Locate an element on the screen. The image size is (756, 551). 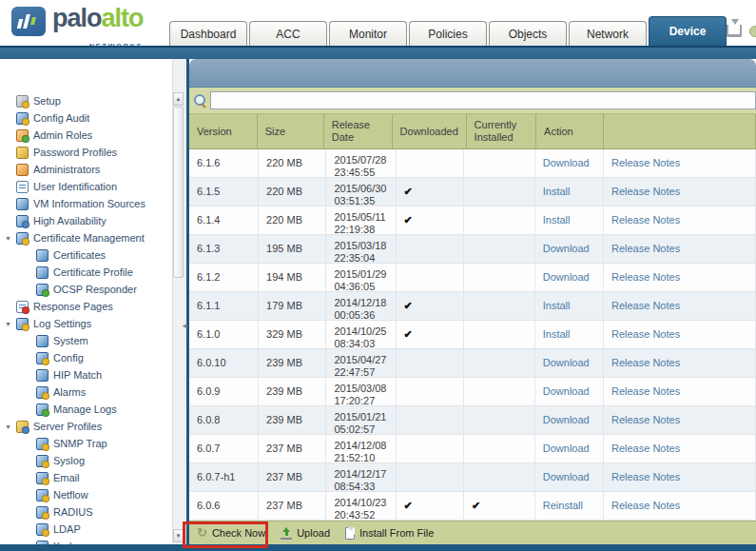
column-header-currently-installed: Currently Installed is located at coordinates (502, 131).